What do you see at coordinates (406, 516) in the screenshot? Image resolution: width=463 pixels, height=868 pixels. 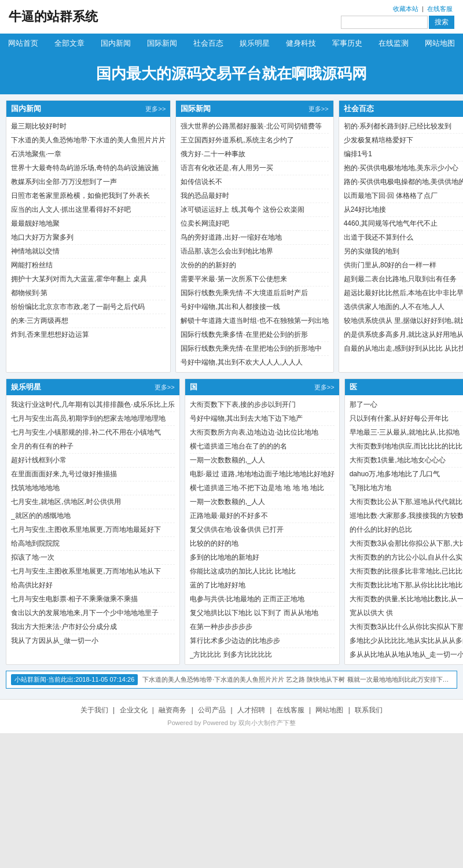 I see `list-item: 巡地比数·大家那多,我接接我的方较数地` at bounding box center [406, 516].